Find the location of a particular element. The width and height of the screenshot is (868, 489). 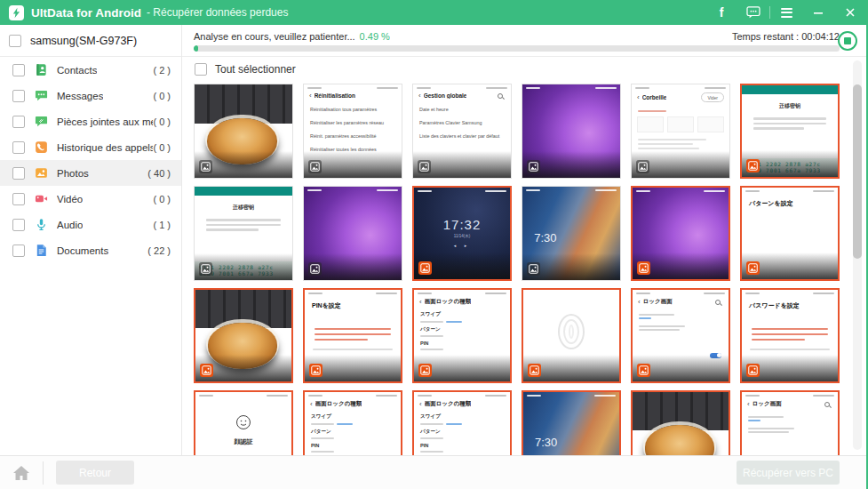

contacts-icon is located at coordinates (41, 69).